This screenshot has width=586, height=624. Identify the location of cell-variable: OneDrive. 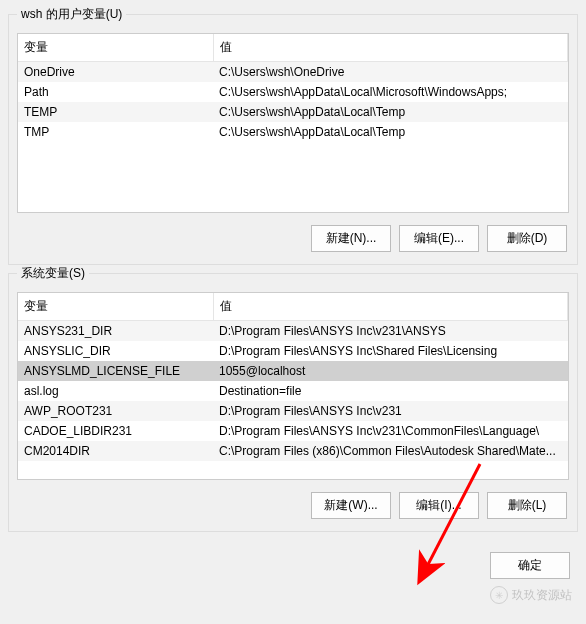
(116, 72).